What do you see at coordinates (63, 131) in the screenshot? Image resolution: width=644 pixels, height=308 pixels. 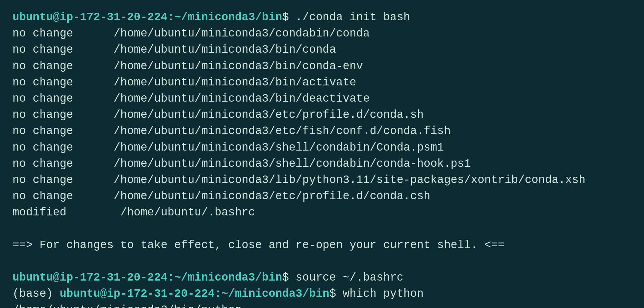 I see `output-label-6: no change` at bounding box center [63, 131].